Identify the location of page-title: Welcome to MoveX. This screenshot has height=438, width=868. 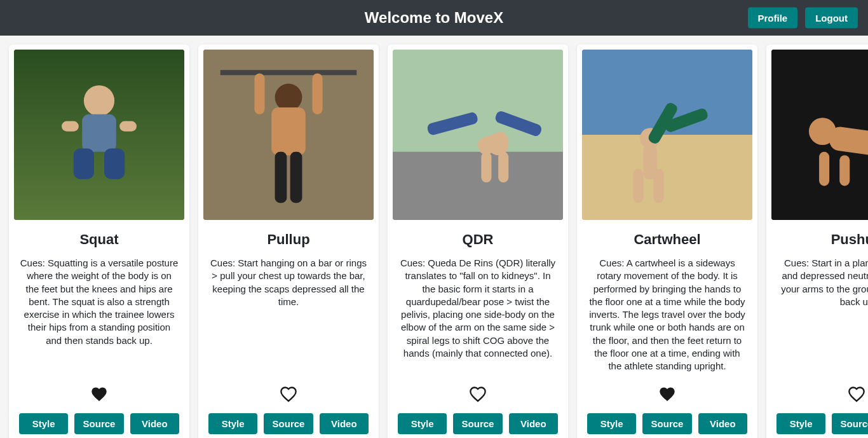
(434, 18).